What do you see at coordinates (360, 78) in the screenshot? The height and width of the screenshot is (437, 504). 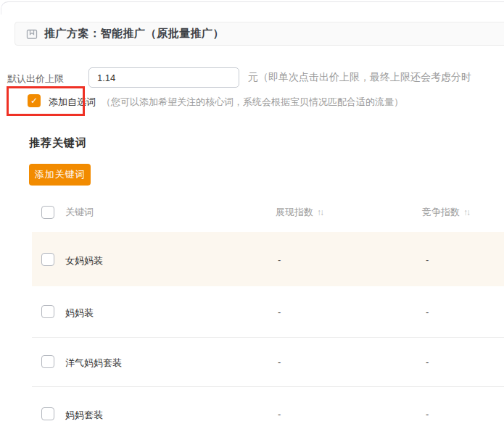 I see `bid-unit-note: 元（即单次点击出价上限，最终上限还会考虑分时` at bounding box center [360, 78].